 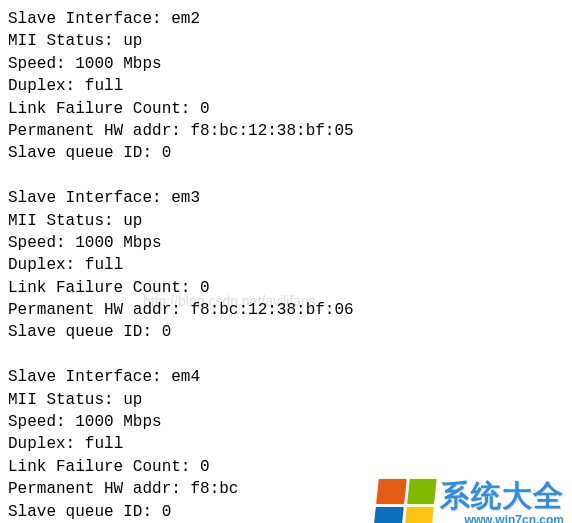 What do you see at coordinates (286, 198) in the screenshot?
I see `terminal-line: Slave Interface: em3` at bounding box center [286, 198].